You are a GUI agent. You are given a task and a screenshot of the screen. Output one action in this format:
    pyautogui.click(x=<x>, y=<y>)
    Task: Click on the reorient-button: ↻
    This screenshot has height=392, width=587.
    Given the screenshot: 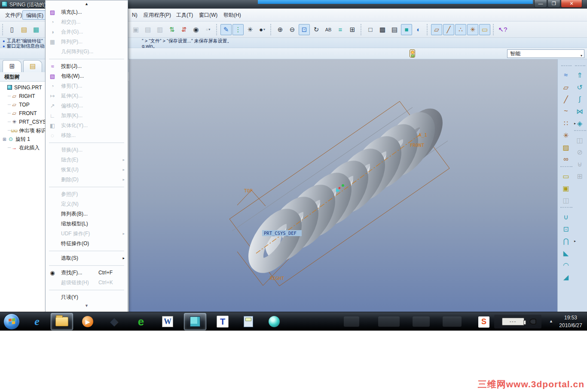 What is the action you would take?
    pyautogui.click(x=316, y=30)
    